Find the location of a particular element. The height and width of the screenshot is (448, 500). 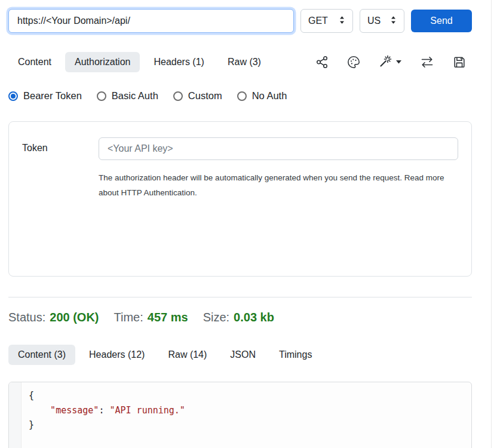

method-select: GET is located at coordinates (327, 21).